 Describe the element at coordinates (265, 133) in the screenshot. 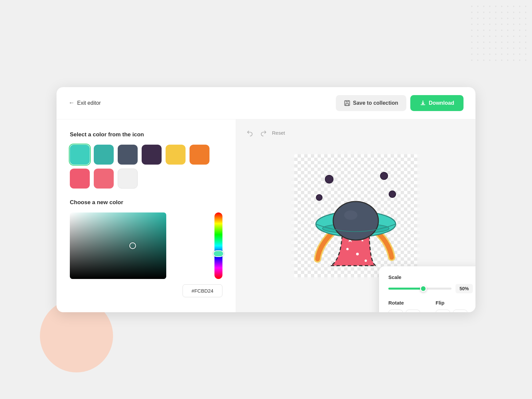

I see `icon-toolbar: Reset` at that location.